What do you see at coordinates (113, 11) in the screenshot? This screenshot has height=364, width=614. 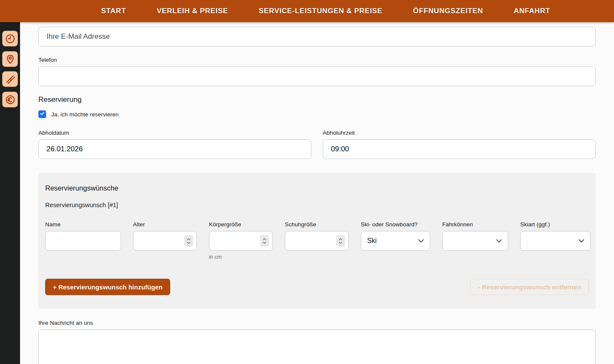 I see `nav-item-start: START` at bounding box center [113, 11].